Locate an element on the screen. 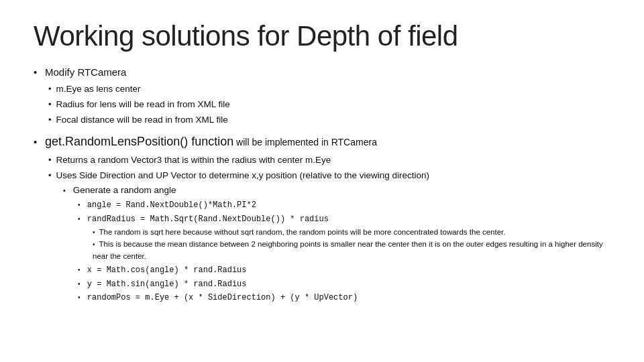  getrandlens-sub-1: Uses Side Direction and UP Vector to det… is located at coordinates (329, 176).